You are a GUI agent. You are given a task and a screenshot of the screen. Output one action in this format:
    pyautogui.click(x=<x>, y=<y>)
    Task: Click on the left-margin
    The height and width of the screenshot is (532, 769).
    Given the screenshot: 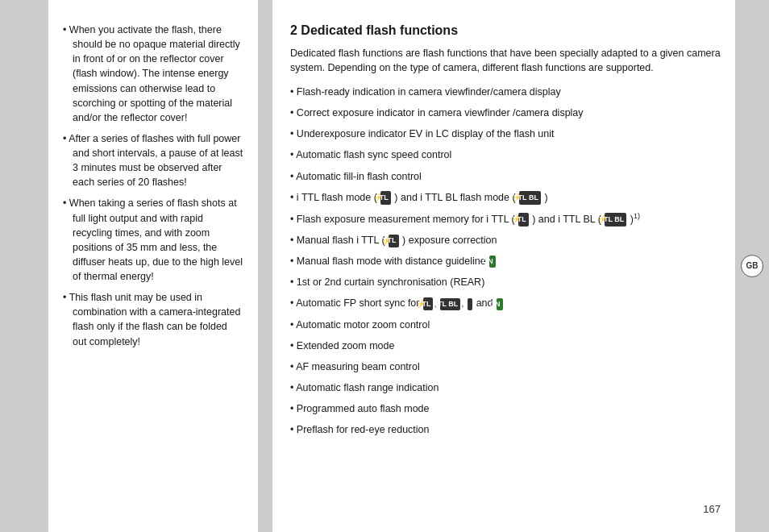 What is the action you would take?
    pyautogui.click(x=24, y=266)
    